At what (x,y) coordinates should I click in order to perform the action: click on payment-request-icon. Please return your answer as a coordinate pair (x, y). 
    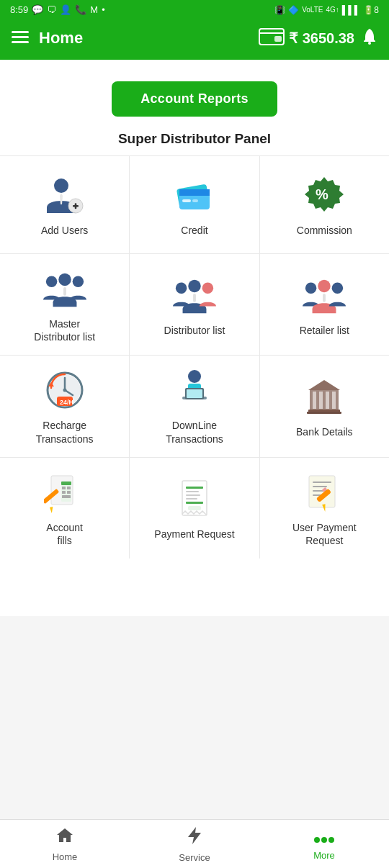
    Looking at the image, I should click on (194, 499).